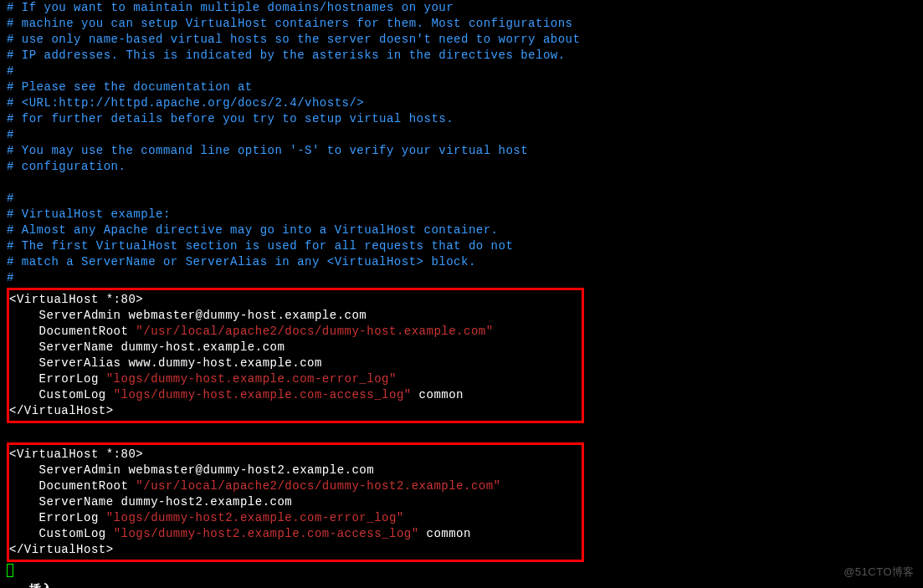  Describe the element at coordinates (295, 316) in the screenshot. I see `server-admin: ServerAdmin webmaster@dummy-host.example…` at that location.